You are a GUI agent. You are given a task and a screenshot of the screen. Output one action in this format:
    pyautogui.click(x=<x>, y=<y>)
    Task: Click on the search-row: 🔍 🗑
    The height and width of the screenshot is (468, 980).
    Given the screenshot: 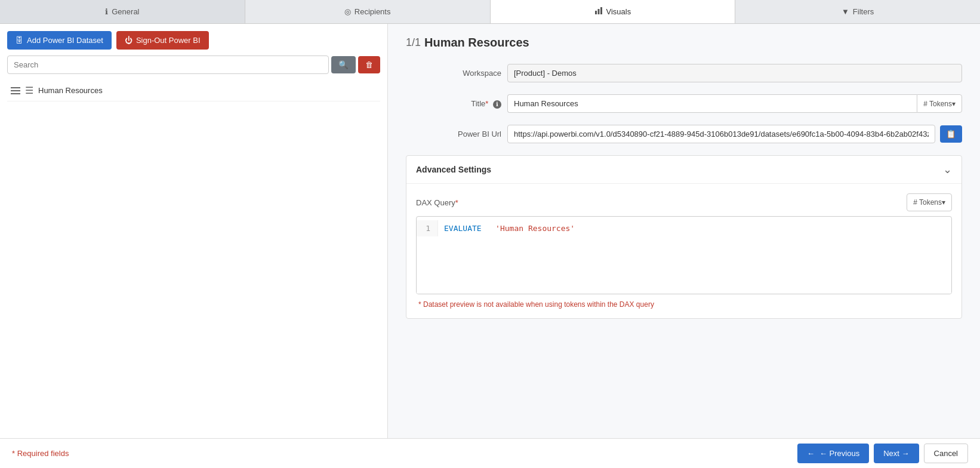 What is the action you would take?
    pyautogui.click(x=193, y=64)
    